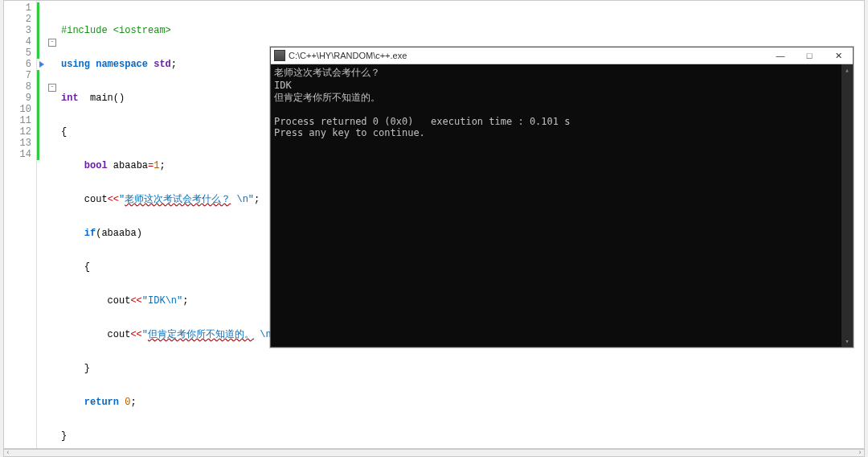 Image resolution: width=868 pixels, height=457 pixels. I want to click on editor-horizontal-scrollbar: ‹ ›, so click(434, 453).